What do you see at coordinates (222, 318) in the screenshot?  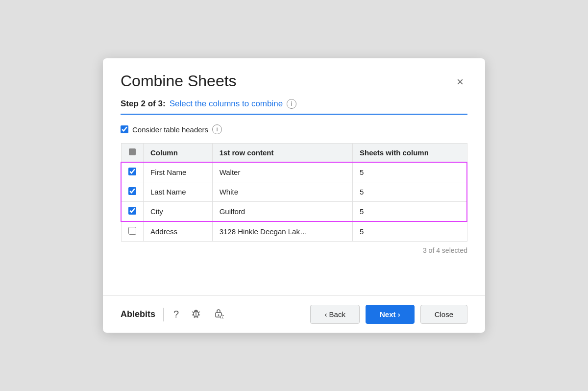 I see `svg-text: i` at bounding box center [222, 318].